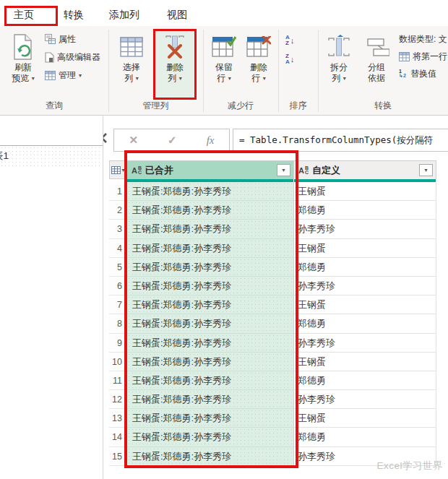 This screenshot has width=448, height=479. Describe the element at coordinates (124, 15) in the screenshot. I see `tab-add-column: 添加列` at that location.